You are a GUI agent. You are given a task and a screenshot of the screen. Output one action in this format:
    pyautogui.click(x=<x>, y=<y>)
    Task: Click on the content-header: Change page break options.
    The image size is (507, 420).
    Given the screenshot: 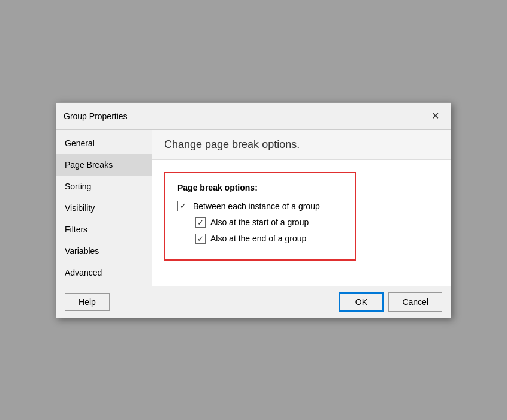 What is the action you would take?
    pyautogui.click(x=301, y=145)
    